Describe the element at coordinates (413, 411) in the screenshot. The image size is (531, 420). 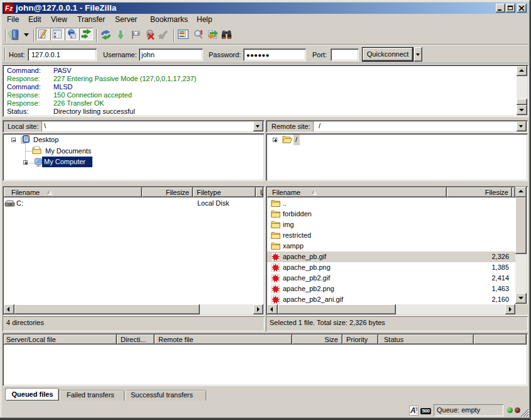
I see `svg-text: A` at that location.